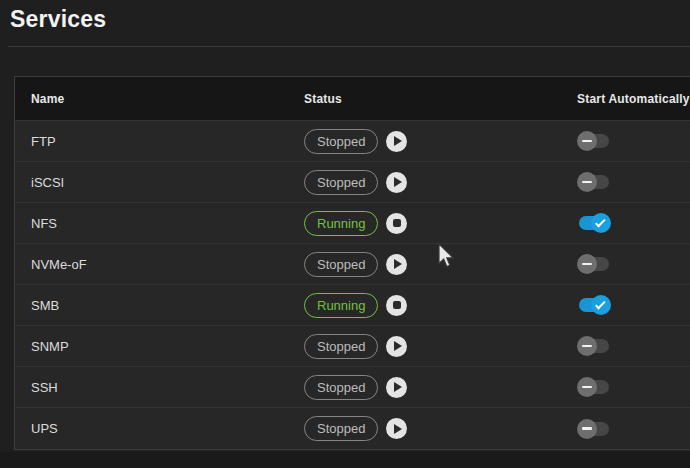 The height and width of the screenshot is (468, 690). Describe the element at coordinates (152, 142) in the screenshot. I see `service-name: FTP` at that location.